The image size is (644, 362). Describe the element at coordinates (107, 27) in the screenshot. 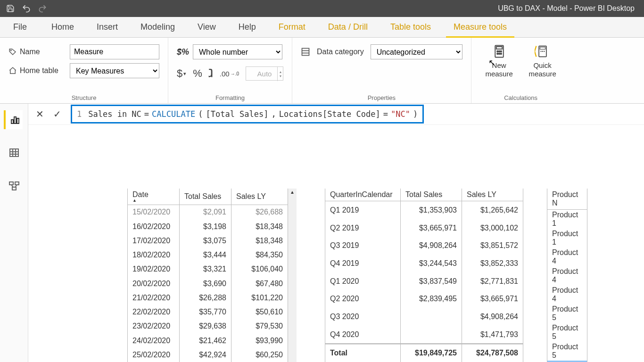

I see `tab-insert: Insert` at that location.